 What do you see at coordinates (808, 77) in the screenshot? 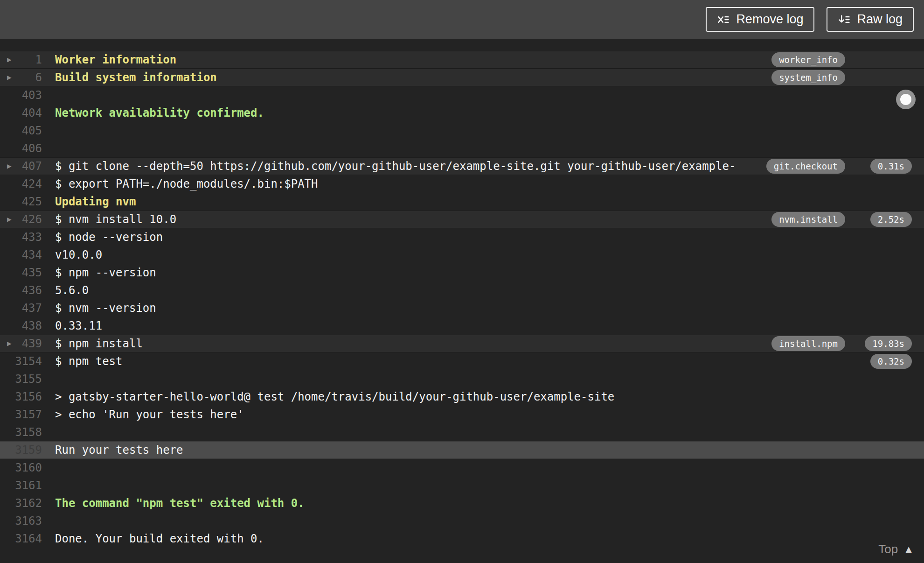
I see `fold-tag-badge: system_info` at bounding box center [808, 77].